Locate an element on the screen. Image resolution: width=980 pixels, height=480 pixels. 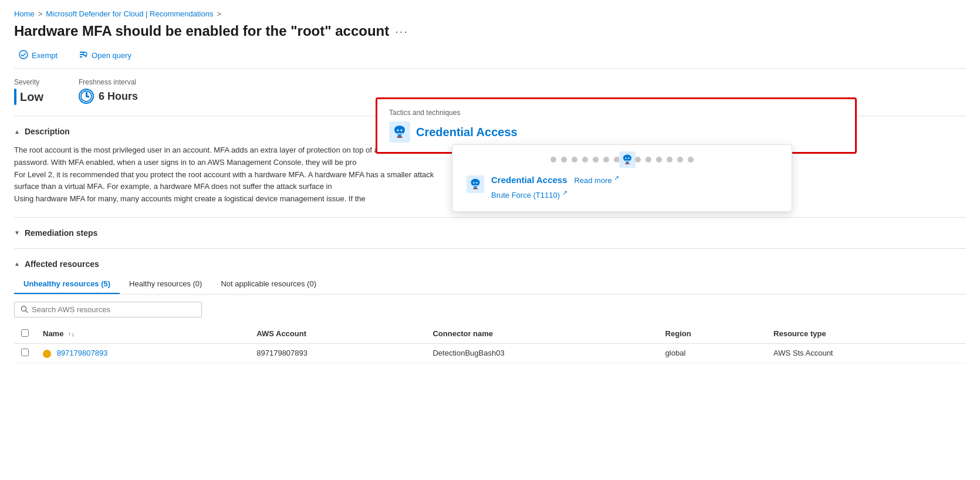
tooltip-mask-icon is located at coordinates (475, 184).